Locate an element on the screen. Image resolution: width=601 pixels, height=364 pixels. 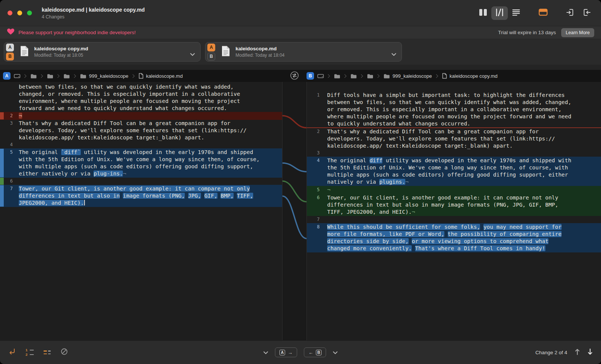
diff-row: between two files, so that we can quickl… is located at coordinates (141, 98).